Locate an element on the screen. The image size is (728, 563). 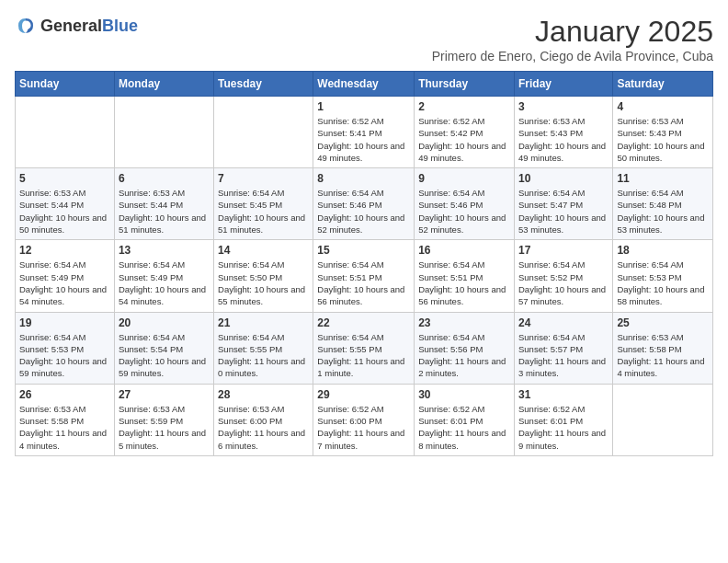
calendar-cell: 29Sunrise: 6:52 AM Sunset: 6:00 PM Dayli… is located at coordinates (364, 419).